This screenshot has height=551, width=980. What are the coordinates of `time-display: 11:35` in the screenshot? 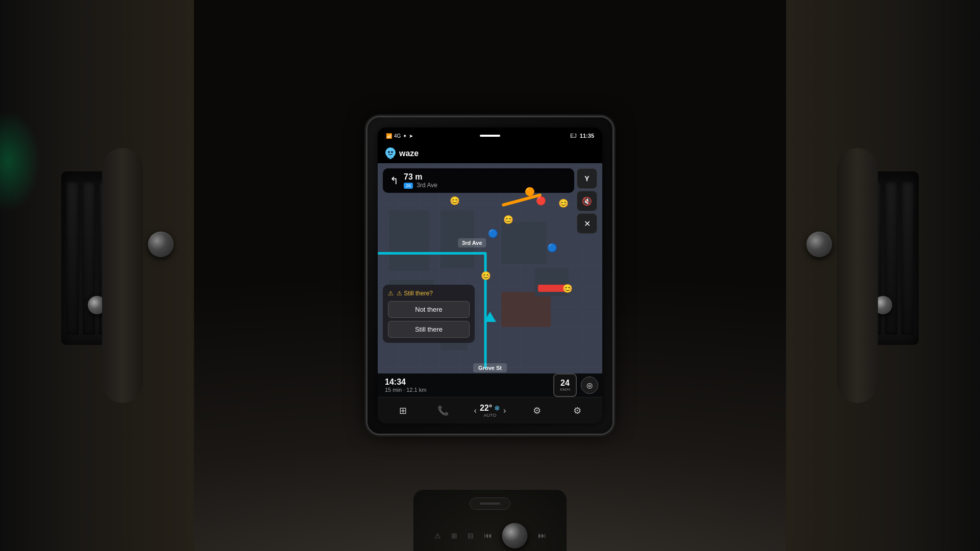 It's located at (587, 136).